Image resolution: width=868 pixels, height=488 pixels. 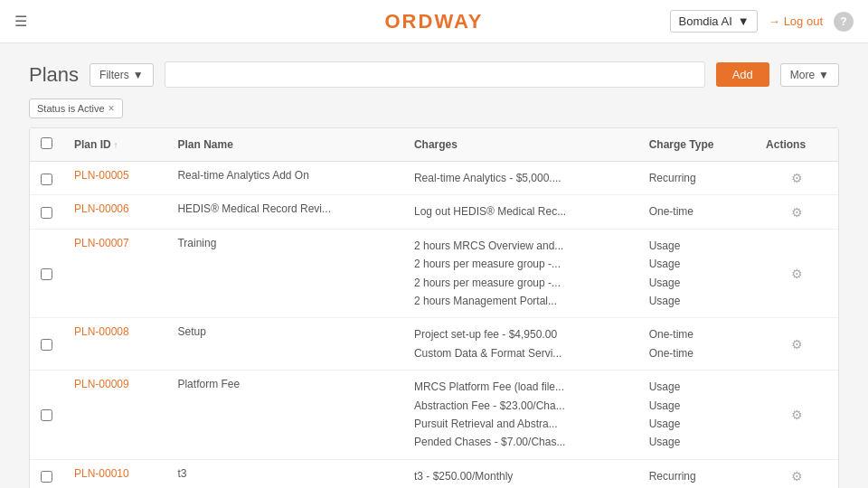 I want to click on logo: ORDWAY, so click(x=434, y=22).